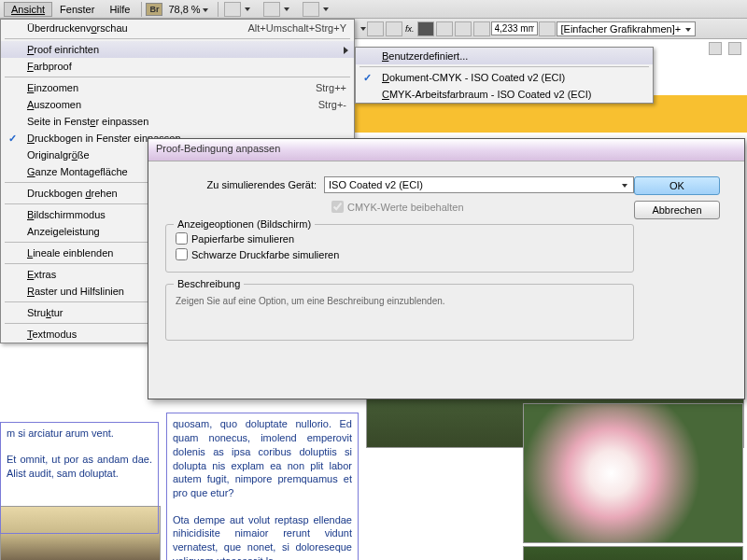 The image size is (747, 560). What do you see at coordinates (633, 553) in the screenshot?
I see `photo-bottom` at bounding box center [633, 553].